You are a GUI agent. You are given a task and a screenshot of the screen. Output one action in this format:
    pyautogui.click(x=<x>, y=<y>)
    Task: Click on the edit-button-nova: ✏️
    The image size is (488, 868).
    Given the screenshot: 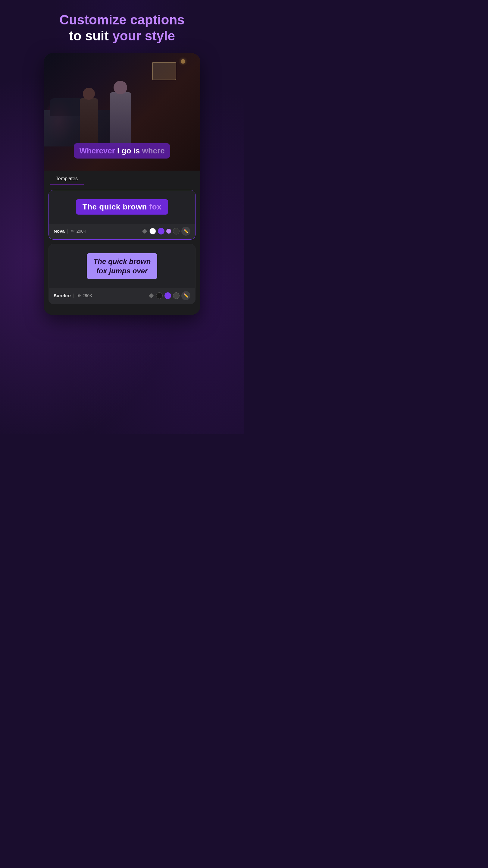 What is the action you would take?
    pyautogui.click(x=186, y=231)
    